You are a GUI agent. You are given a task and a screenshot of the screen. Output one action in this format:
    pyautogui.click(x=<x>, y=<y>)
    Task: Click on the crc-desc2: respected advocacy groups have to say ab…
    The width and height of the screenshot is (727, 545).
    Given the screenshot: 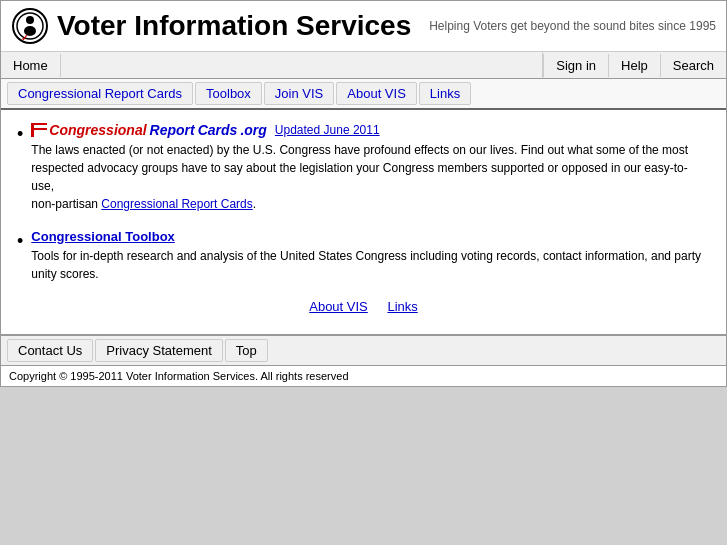 What is the action you would take?
    pyautogui.click(x=359, y=177)
    